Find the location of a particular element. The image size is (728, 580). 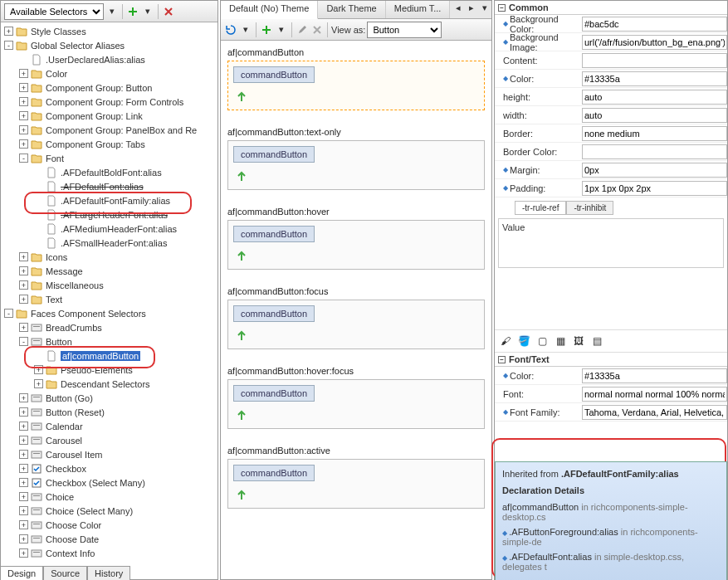

add-dropdown-icon: ▾ is located at coordinates (148, 12).